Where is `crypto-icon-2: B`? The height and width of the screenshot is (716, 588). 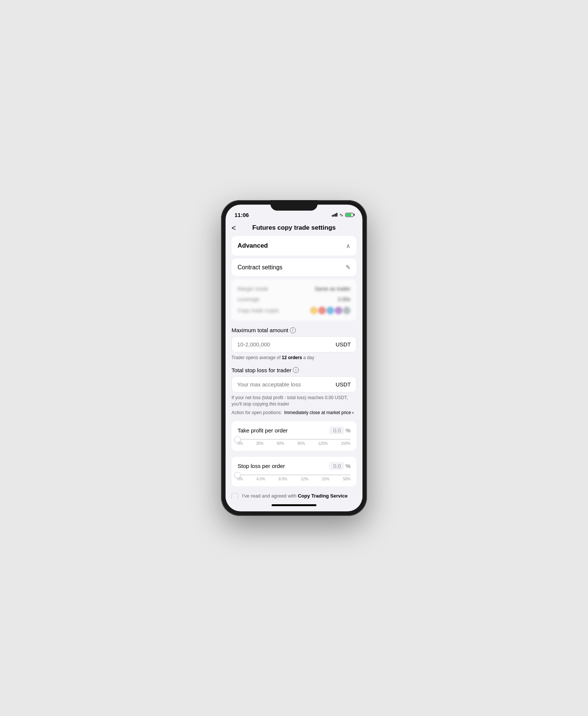
crypto-icon-2: B is located at coordinates (322, 310).